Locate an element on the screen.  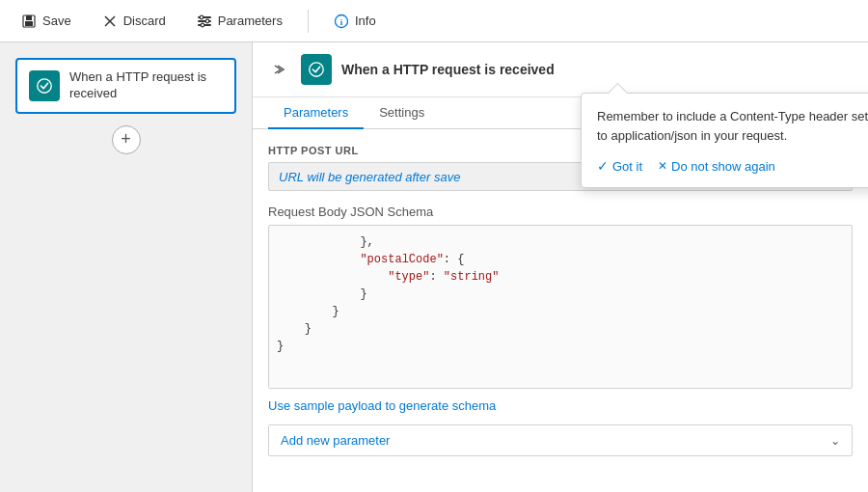
info-button: i Info is located at coordinates (355, 21).